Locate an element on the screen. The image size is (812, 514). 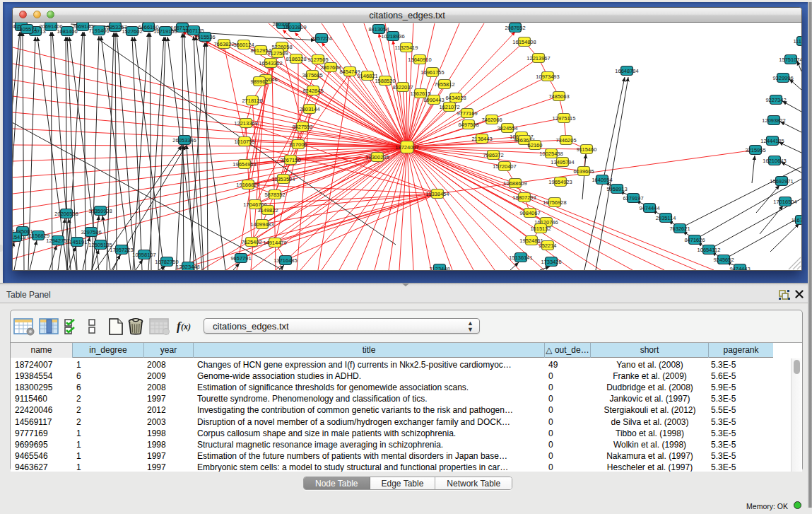
svg-text: 10973493 is located at coordinates (547, 76).